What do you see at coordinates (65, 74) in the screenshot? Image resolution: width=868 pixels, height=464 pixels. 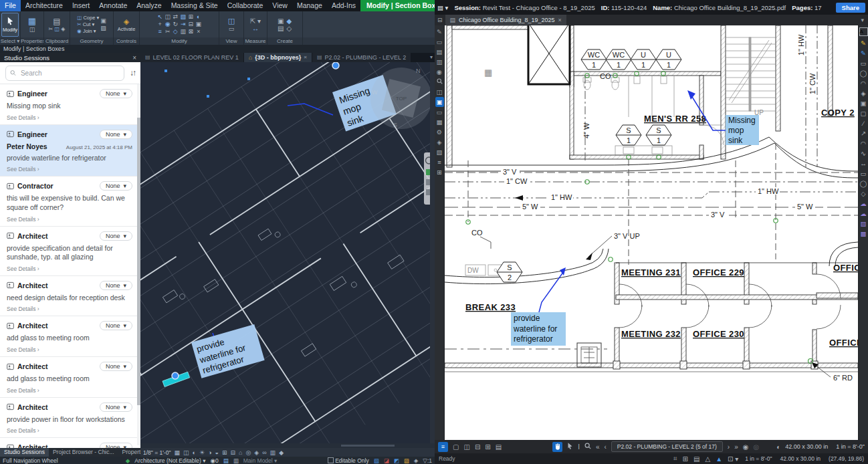 I see `search-box` at bounding box center [65, 74].